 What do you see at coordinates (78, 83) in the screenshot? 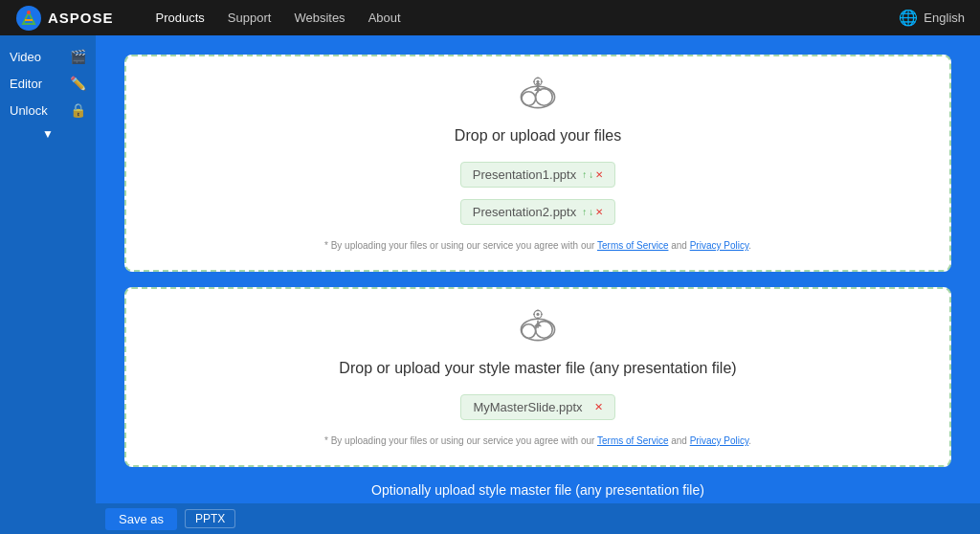
I see `sidebar-editor-icon: ✏️` at bounding box center [78, 83].